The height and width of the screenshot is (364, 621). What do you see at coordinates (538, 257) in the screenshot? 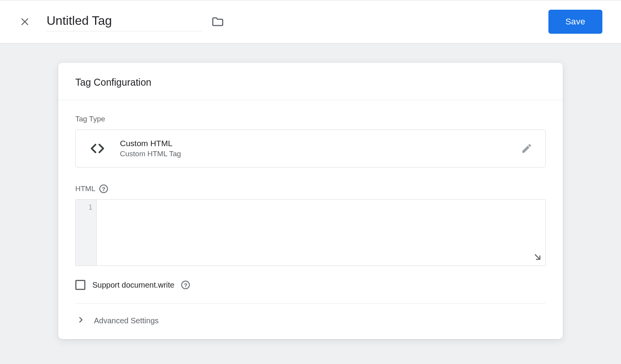
I see `resize-icon` at bounding box center [538, 257].